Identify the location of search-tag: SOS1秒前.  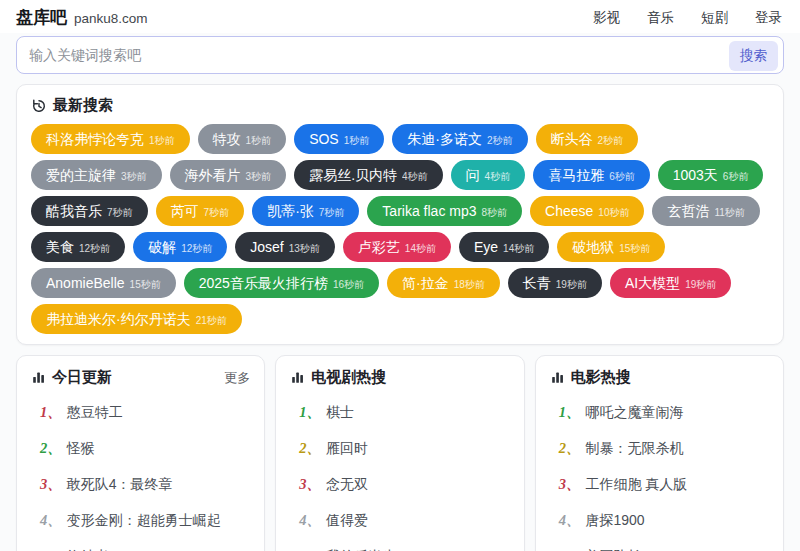
(339, 139).